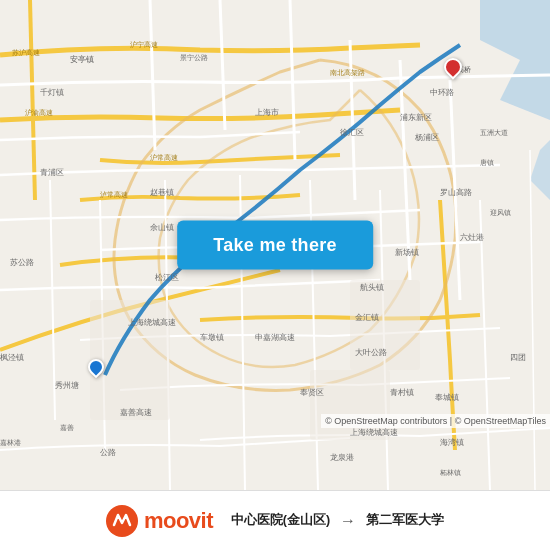 The image size is (550, 550). I want to click on svg-text: 嘉林港, so click(10, 442).